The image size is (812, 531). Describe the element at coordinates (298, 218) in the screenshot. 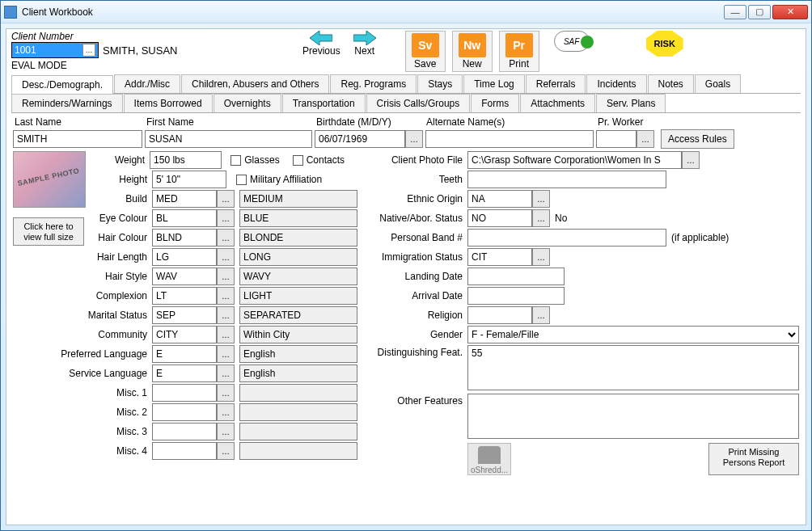

I see `eye-colour-desc: BLUE` at that location.